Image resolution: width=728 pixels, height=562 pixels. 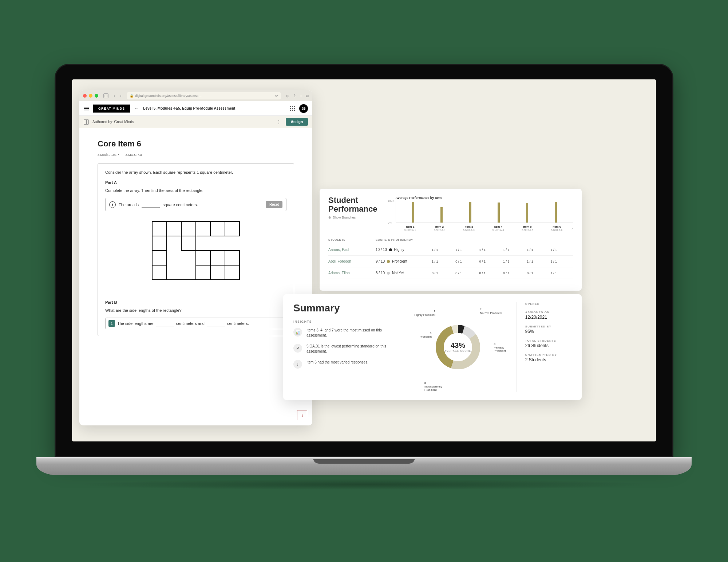 What do you see at coordinates (204, 96) in the screenshot?
I see `address-bar: 🔒 digital.greatminds.org/assess/library/…` at bounding box center [204, 96].